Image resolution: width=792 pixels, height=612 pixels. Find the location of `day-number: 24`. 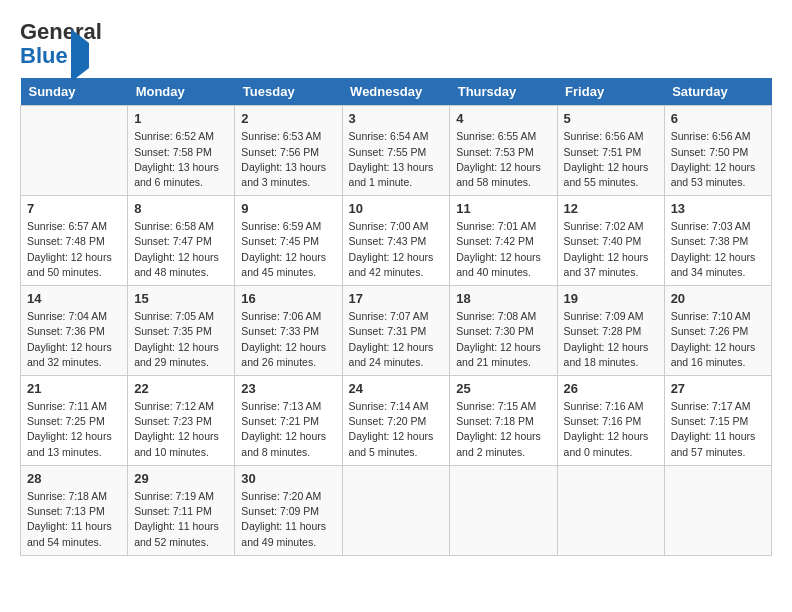

day-number: 24 is located at coordinates (396, 388).